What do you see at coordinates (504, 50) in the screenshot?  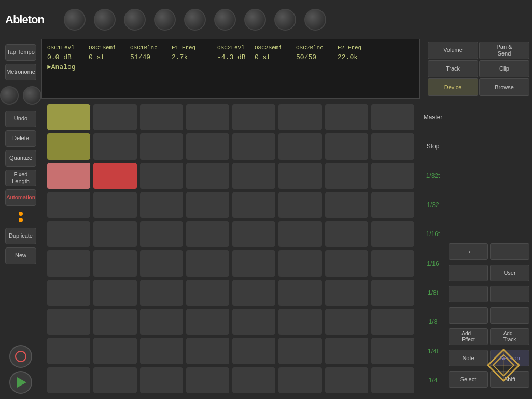 I see `pan-send-button: Pan &Send` at bounding box center [504, 50].